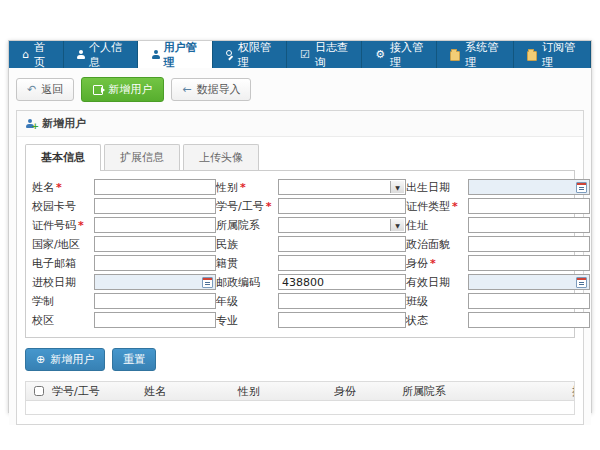 This screenshot has height=450, width=600. I want to click on field-label: 身份*, so click(437, 264).